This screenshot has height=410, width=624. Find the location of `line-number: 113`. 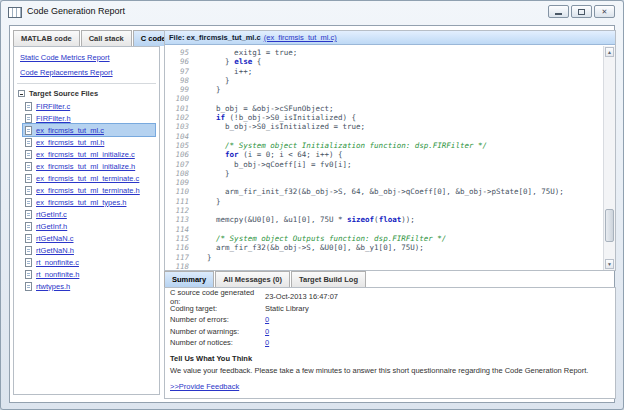

line-number: 113 is located at coordinates (177, 220).